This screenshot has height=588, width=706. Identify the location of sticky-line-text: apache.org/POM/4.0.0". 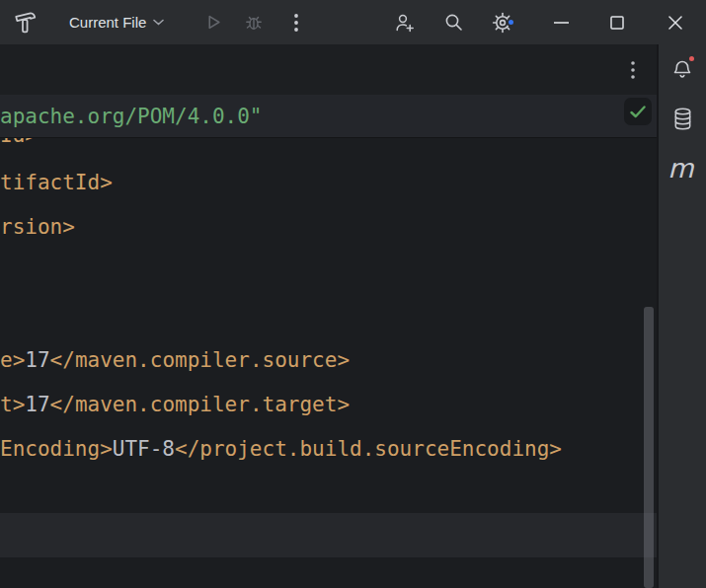
(131, 116).